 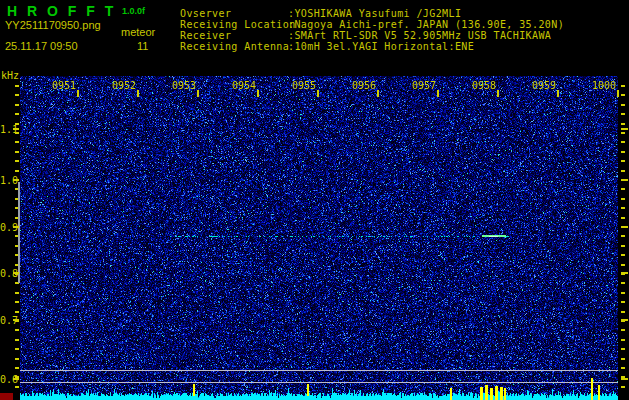 What do you see at coordinates (6, 274) in the screenshot?
I see `freq-label: 0.8` at bounding box center [6, 274].